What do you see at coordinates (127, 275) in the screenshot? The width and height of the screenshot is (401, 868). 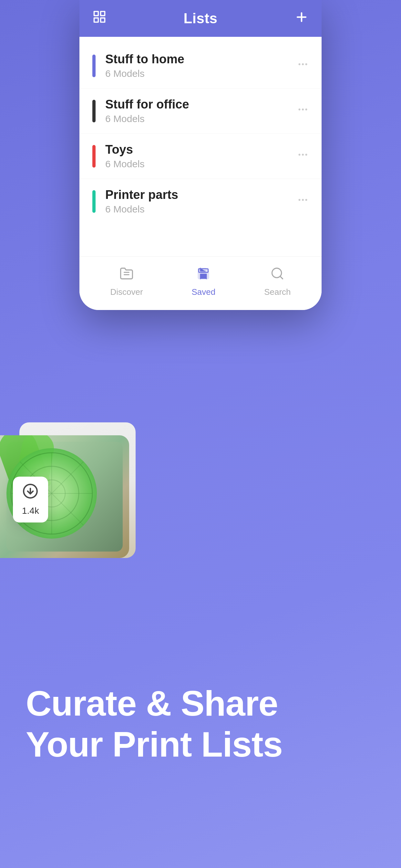 I see `discover-icon` at bounding box center [127, 275].